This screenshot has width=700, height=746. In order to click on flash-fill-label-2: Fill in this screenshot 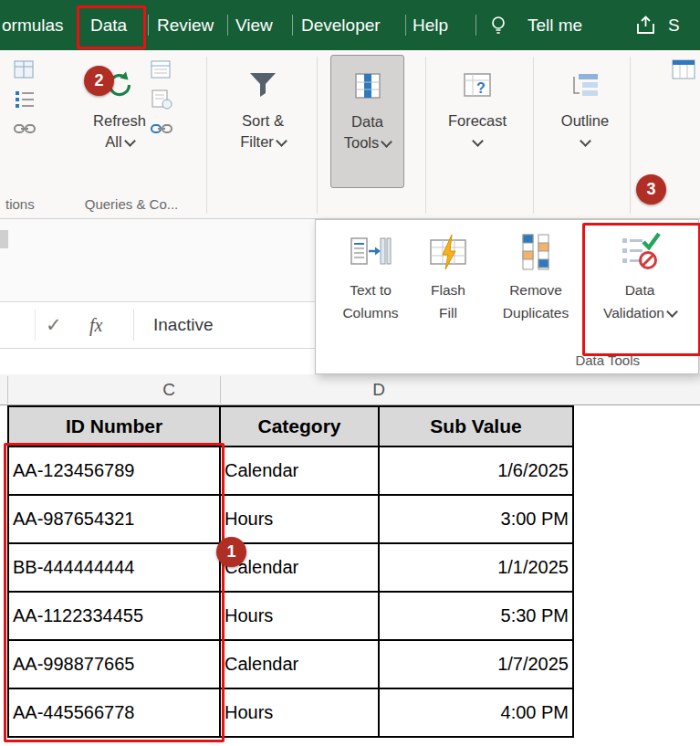, I will do `click(448, 312)`.